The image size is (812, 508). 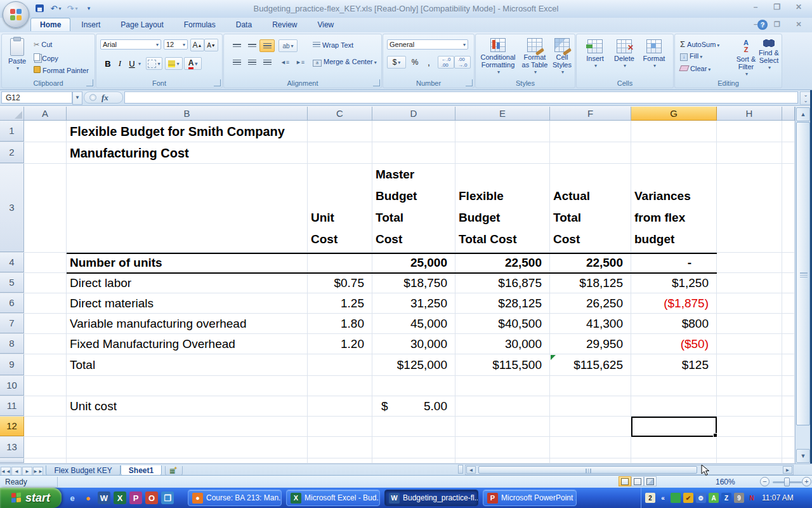 What do you see at coordinates (750, 427) in the screenshot?
I see `cell-H12` at bounding box center [750, 427].